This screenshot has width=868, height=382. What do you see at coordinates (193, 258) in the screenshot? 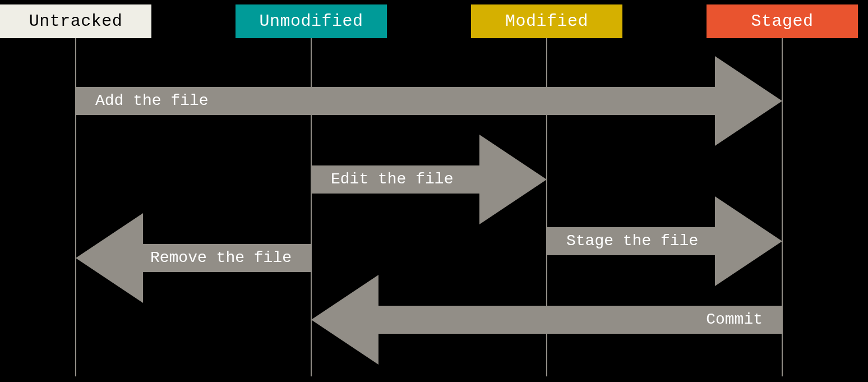
I see `arrow-remove: Remove the file` at bounding box center [193, 258].